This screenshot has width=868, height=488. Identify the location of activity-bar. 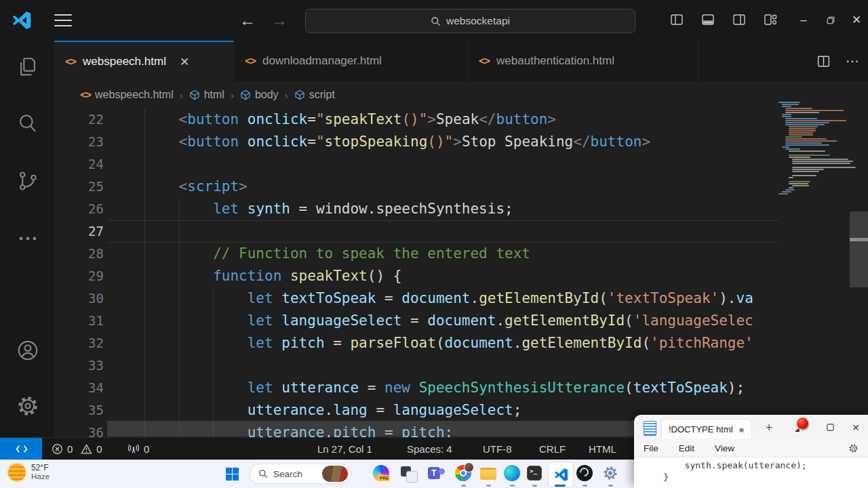
(27, 239).